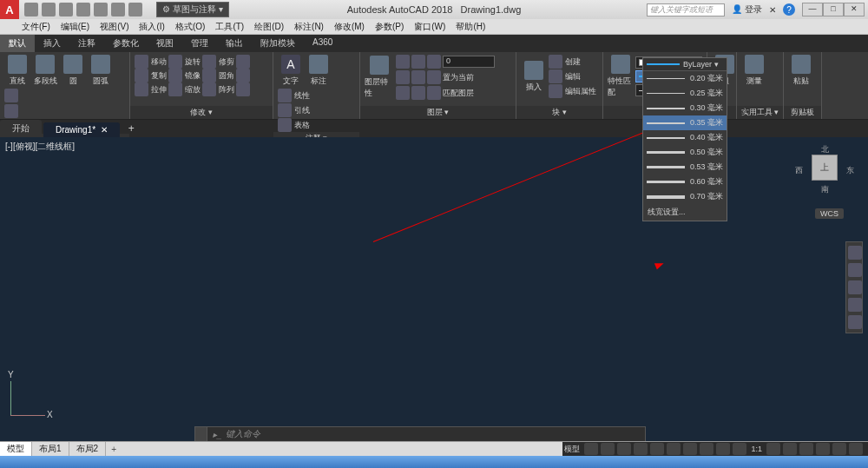 The height and width of the screenshot is (468, 868). Describe the element at coordinates (641, 449) in the screenshot. I see `polar-toggle-icon` at that location.